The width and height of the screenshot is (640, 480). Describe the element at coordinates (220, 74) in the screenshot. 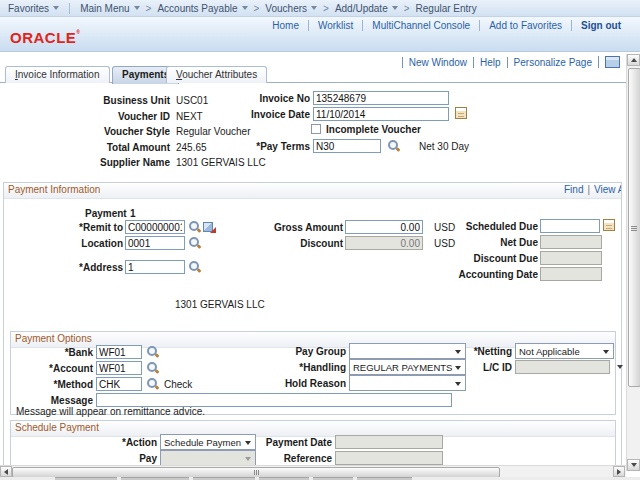

I see `tab-voucher-attributes-label: oucher Attributes` at that location.